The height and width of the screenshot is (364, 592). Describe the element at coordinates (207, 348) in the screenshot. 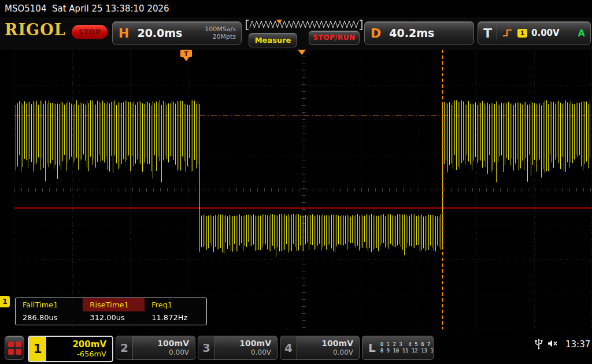

I see `channel-3-number: 3` at that location.